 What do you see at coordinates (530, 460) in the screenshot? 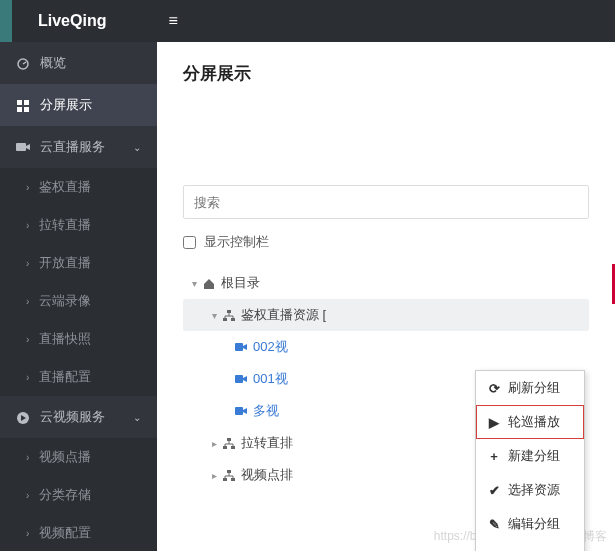
I see `context-menu: ⟳刷新分组 ▶轮巡播放 +新建分组 ✔选择资源 ✎编辑分组 ✖删除分组` at bounding box center [530, 460].